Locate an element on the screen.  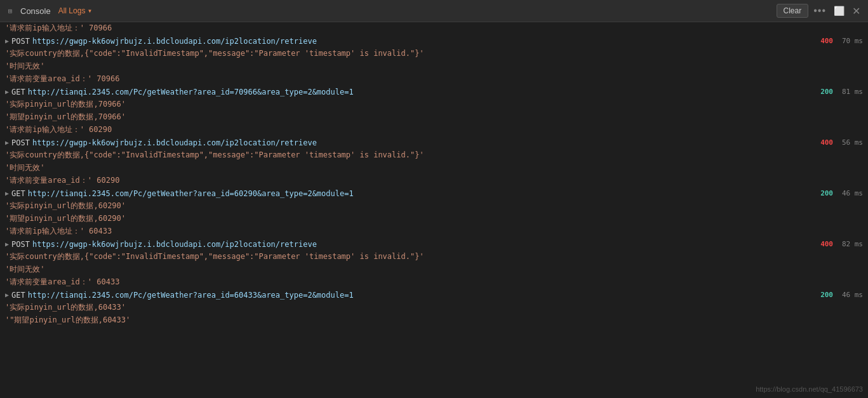
log-line: '实际pinyin_url的数据,60433' is located at coordinates (434, 308).